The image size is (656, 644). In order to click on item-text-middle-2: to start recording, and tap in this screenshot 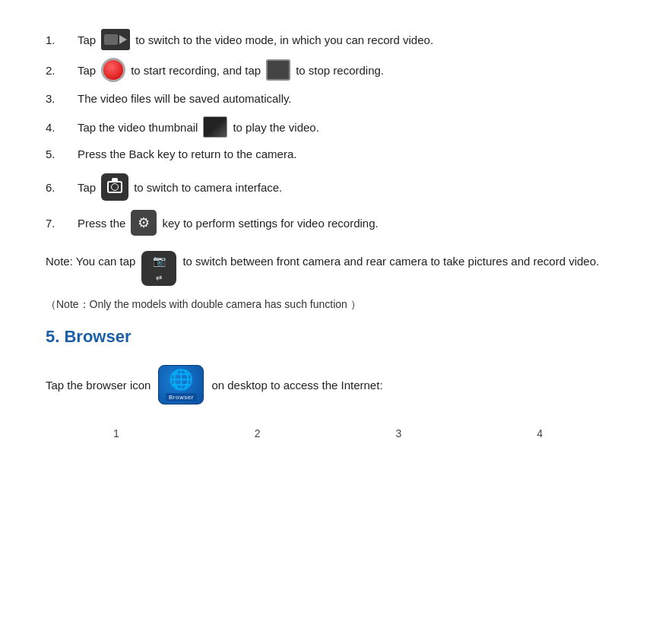, I will do `click(196, 70)`.